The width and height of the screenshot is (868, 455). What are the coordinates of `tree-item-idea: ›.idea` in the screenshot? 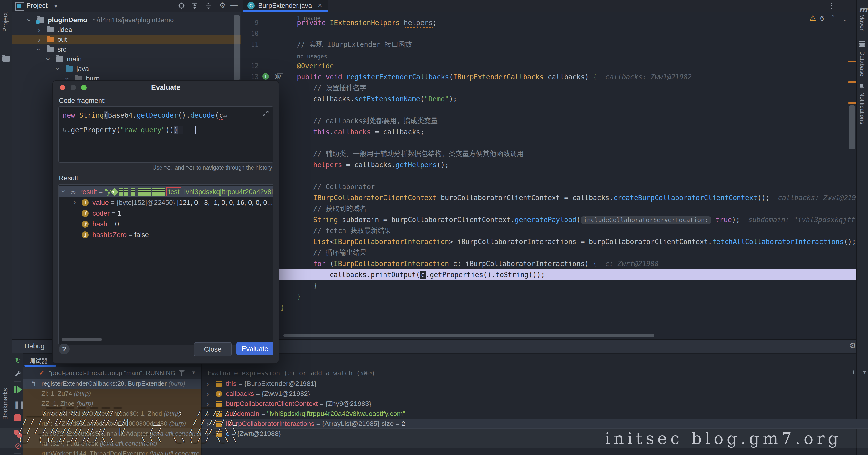 It's located at (126, 30).